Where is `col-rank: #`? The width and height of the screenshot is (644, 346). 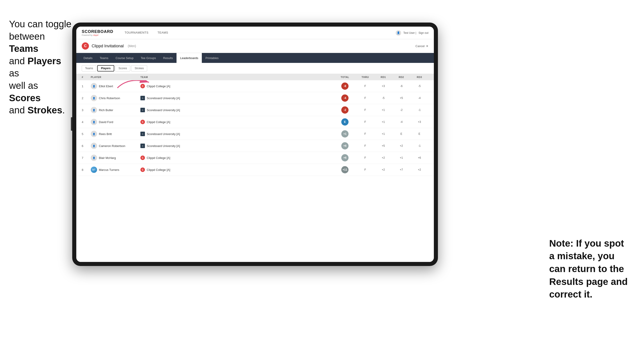
col-rank: # is located at coordinates (86, 77).